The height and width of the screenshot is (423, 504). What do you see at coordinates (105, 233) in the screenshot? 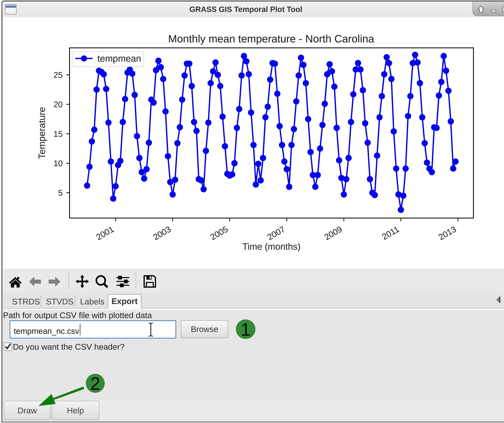
I see `svg-text: 2001` at bounding box center [105, 233].